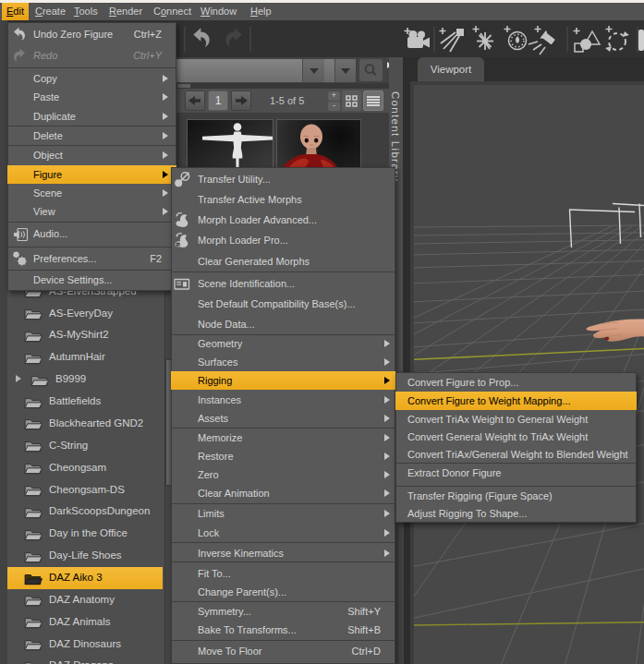 The height and width of the screenshot is (664, 644). What do you see at coordinates (178, 245) in the screenshot?
I see `svg-text: P` at bounding box center [178, 245].